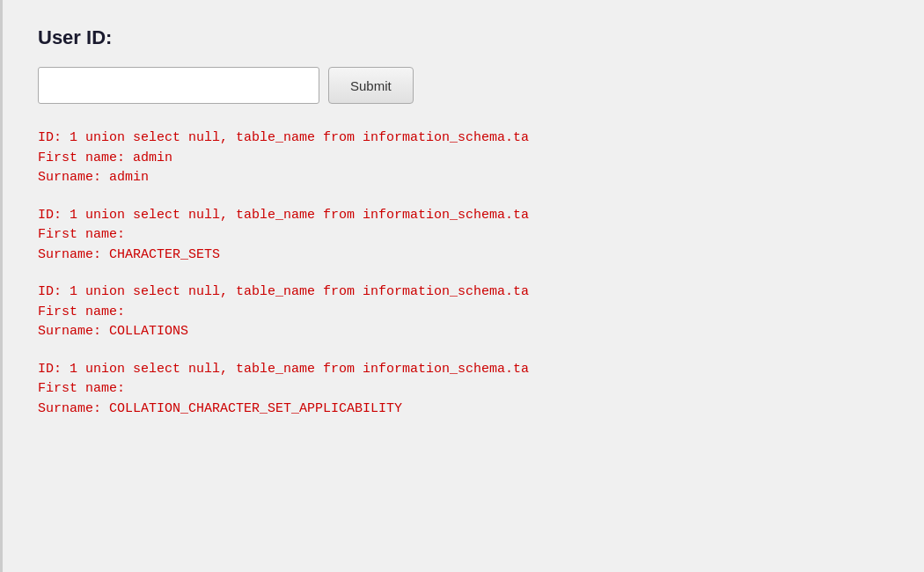 The image size is (924, 572). Describe the element at coordinates (179, 85) in the screenshot. I see `user-id-input` at that location.